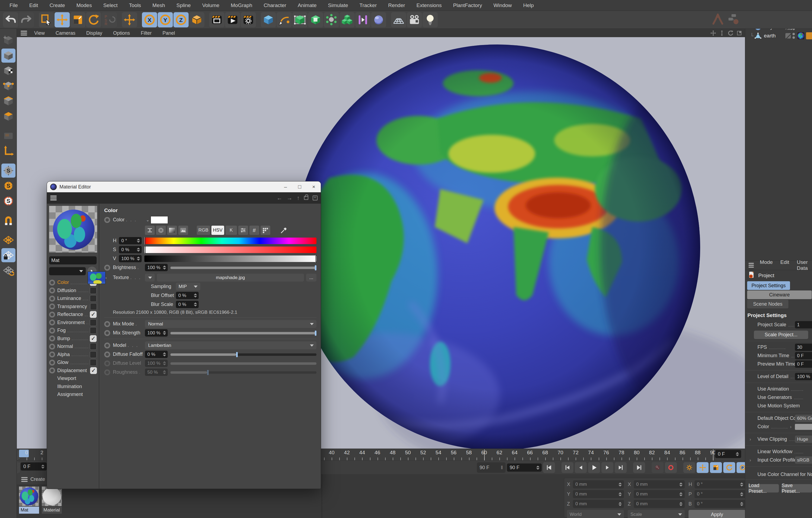 This screenshot has width=812, height=518. I want to click on color-wheel-icon, so click(161, 231).